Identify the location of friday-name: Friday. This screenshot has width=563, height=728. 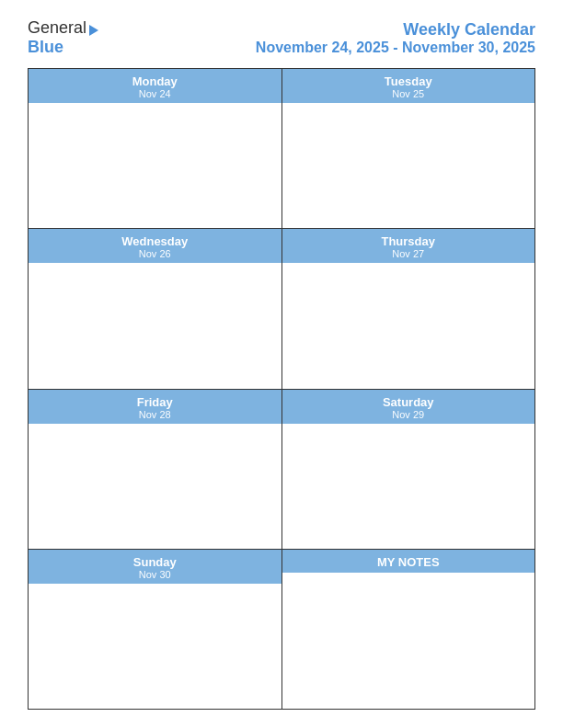
(155, 403).